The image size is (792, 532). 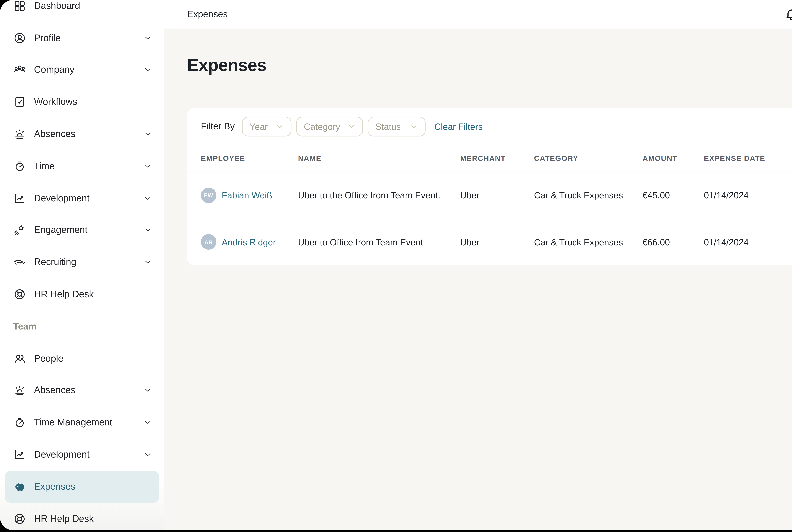 What do you see at coordinates (82, 487) in the screenshot?
I see `sidebar-item-expenses: Expenses` at bounding box center [82, 487].